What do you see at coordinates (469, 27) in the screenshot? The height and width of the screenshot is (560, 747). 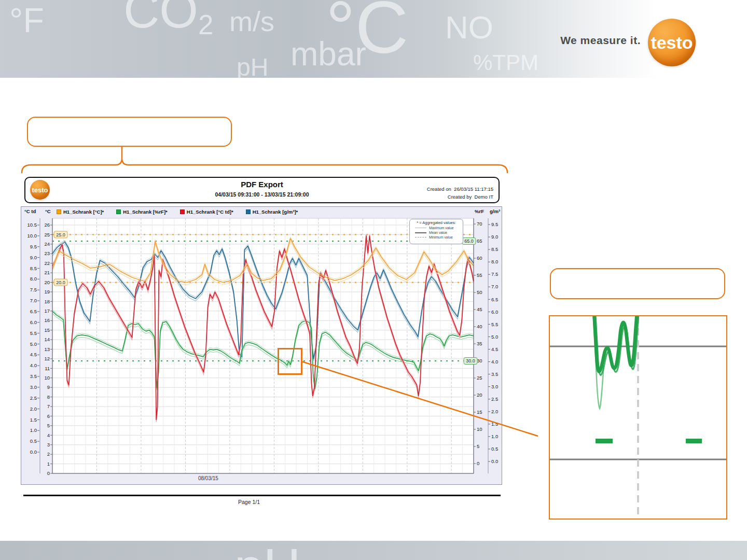 I see `unit-watermark: NO` at bounding box center [469, 27].